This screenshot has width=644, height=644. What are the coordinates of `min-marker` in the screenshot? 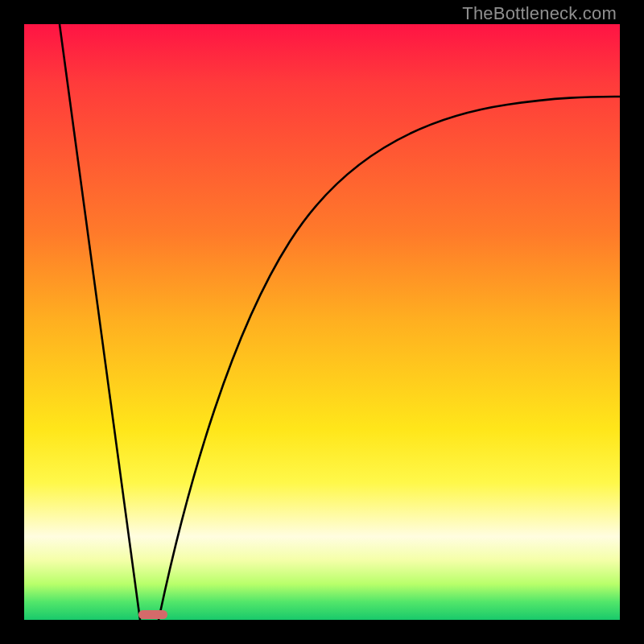 It's located at (153, 615).